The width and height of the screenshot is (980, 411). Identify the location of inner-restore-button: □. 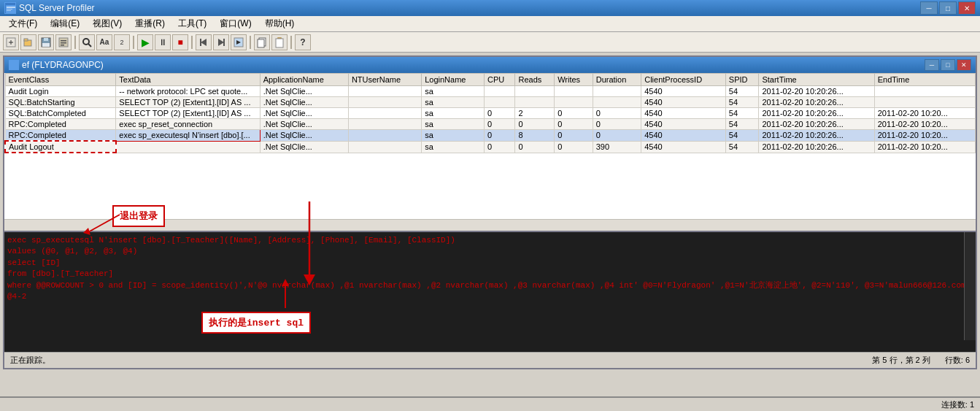
(948, 65).